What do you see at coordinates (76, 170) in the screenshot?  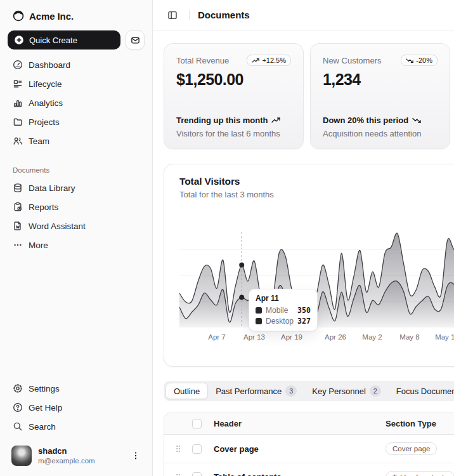 I see `sidebar-group-label: Documents` at bounding box center [76, 170].